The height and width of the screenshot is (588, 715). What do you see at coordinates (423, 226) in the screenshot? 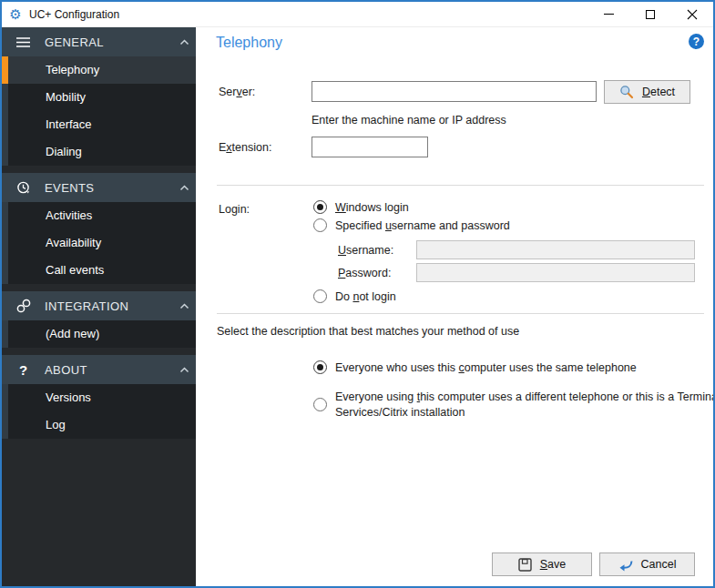
I see `radio-label: Specified username and password` at bounding box center [423, 226].